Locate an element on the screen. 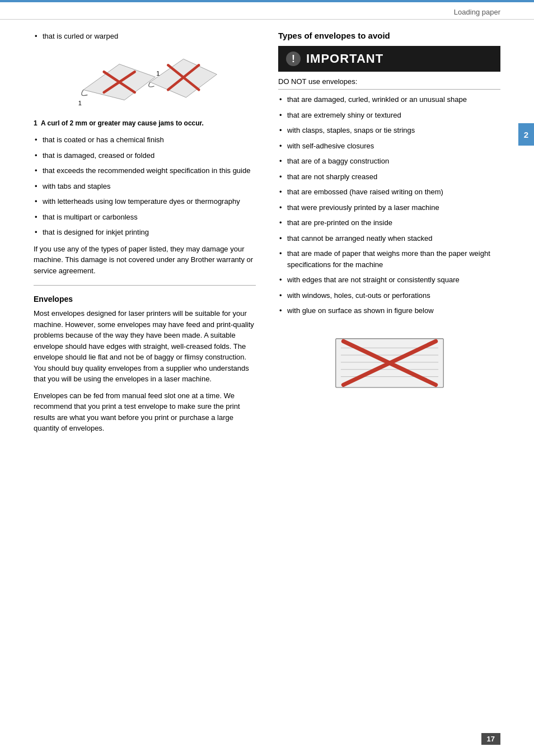 Image resolution: width=534 pixels, height=756 pixels. envelopes-section-title: Envelopes is located at coordinates (144, 299).